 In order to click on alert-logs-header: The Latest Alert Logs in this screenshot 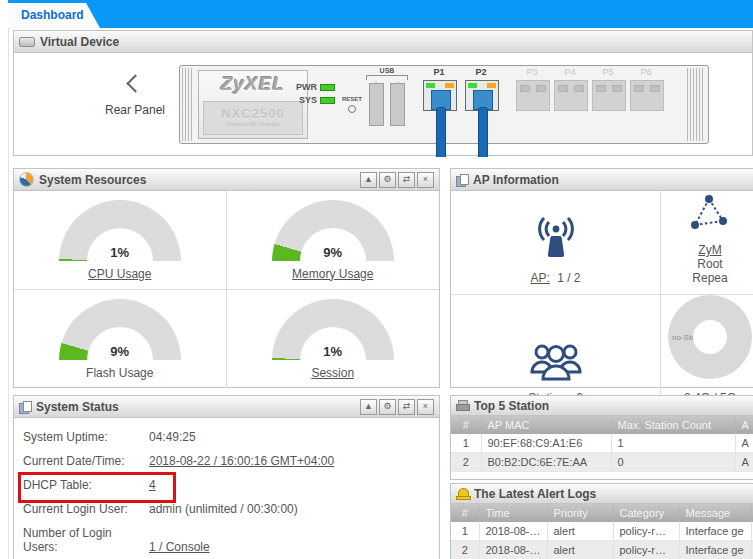, I will do `click(602, 494)`.